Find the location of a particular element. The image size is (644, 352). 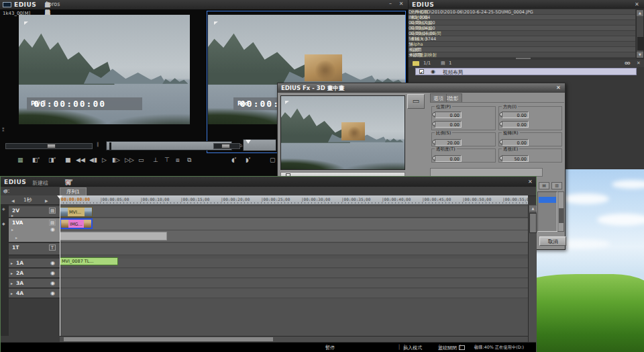

play-button: ▷ is located at coordinates (105, 160).